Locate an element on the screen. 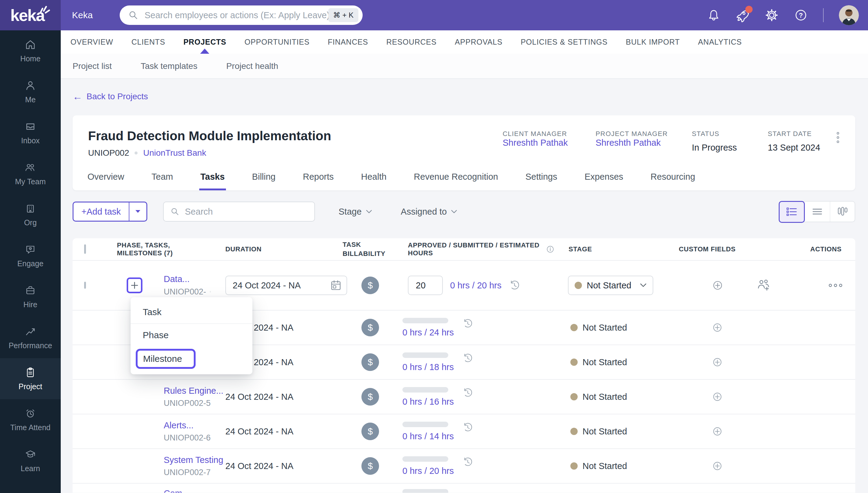 This screenshot has height=493, width=868. tab-tasks: Tasks is located at coordinates (213, 177).